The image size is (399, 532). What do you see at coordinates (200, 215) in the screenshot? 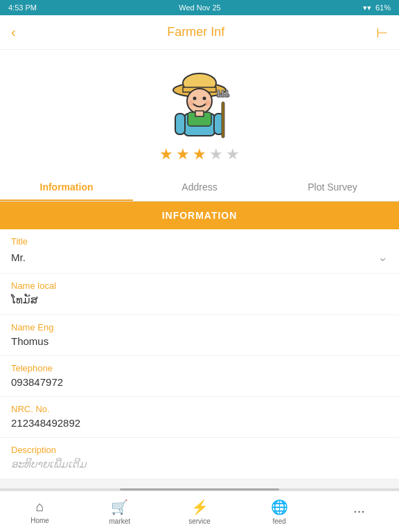
I see `section-header: INFORMATION` at bounding box center [200, 215].